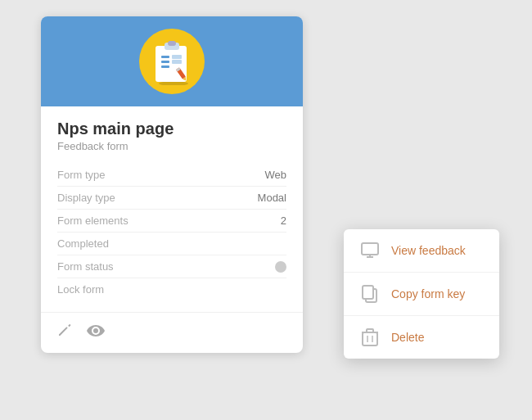 Image resolution: width=532 pixels, height=420 pixels. Describe the element at coordinates (172, 221) in the screenshot. I see `row-form-elements: Form elements 2` at that location.